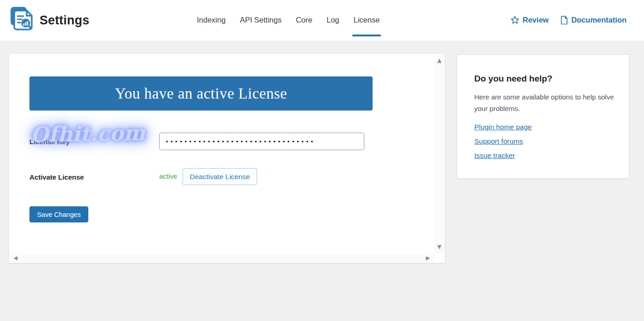 Image resolution: width=644 pixels, height=321 pixels. Describe the element at coordinates (333, 20) in the screenshot. I see `tab-log: Log` at that location.